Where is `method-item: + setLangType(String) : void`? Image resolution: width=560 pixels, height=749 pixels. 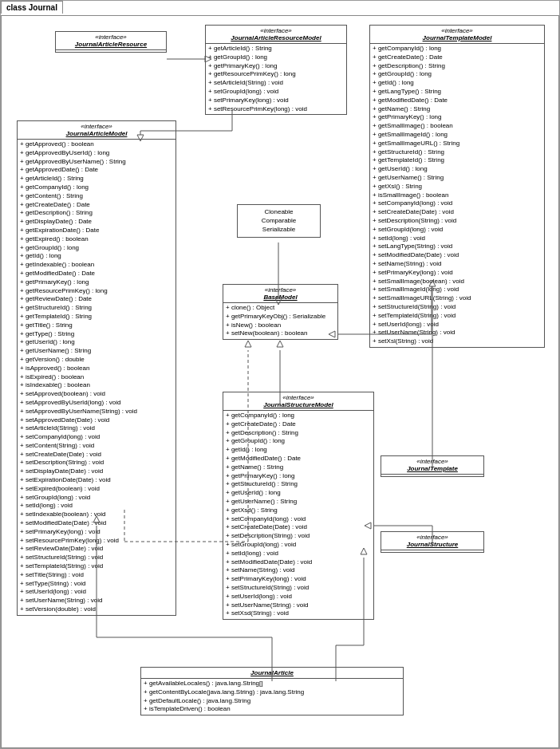
method-item: + setLangType(String) : void is located at coordinates (457, 247).